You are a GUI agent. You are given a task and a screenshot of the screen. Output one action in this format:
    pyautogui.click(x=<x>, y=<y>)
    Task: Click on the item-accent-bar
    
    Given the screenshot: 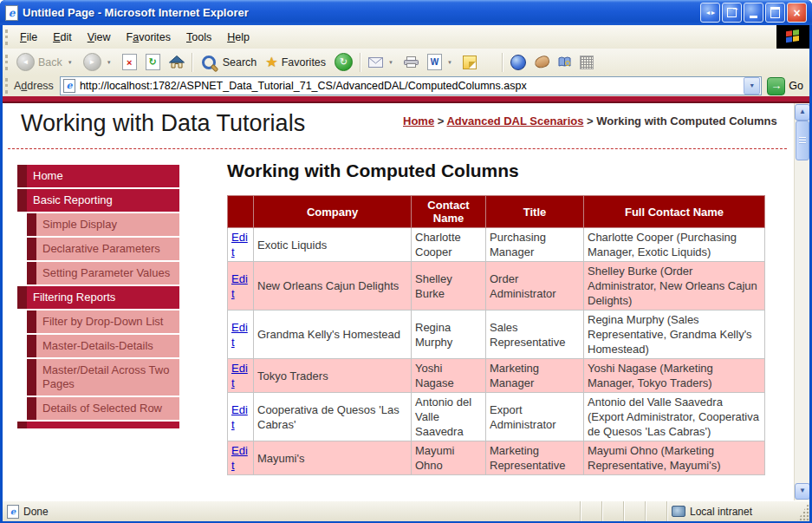 What is the action you would take?
    pyautogui.click(x=31, y=249)
    